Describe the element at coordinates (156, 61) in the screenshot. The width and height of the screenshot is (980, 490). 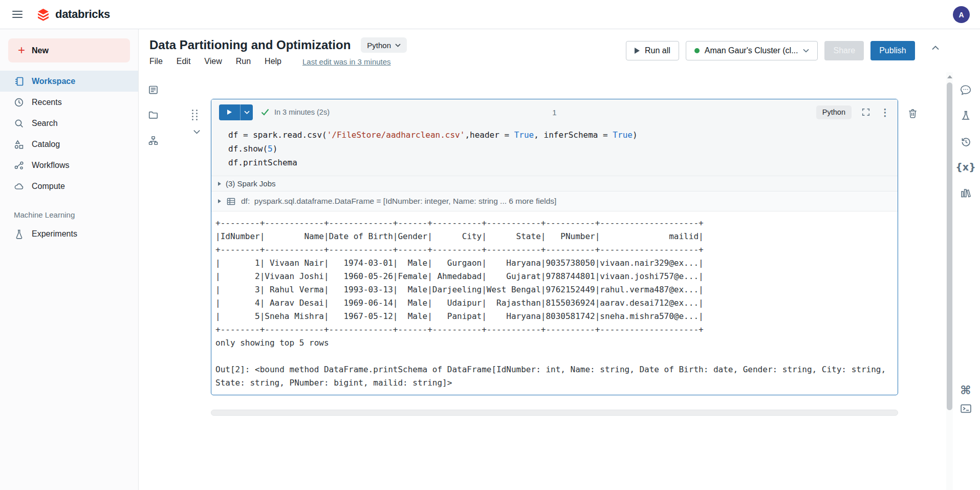
I see `menu-file: File` at that location.